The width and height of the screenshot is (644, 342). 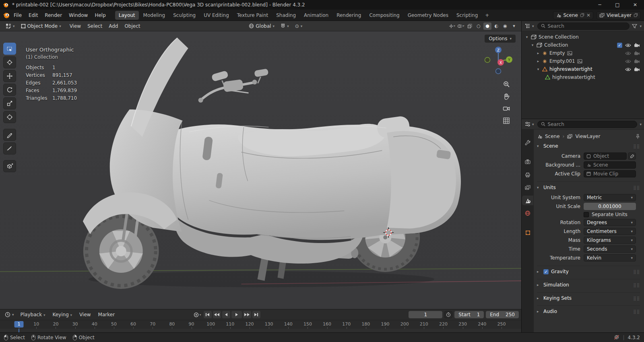 What do you see at coordinates (506, 84) in the screenshot?
I see `zoom-icon` at bounding box center [506, 84].